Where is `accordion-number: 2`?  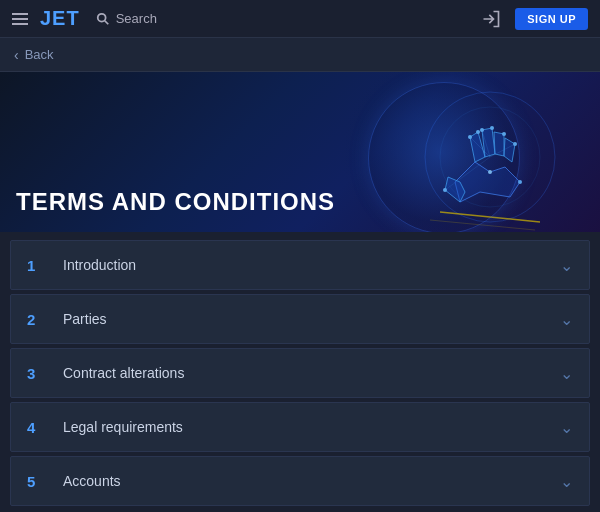 accordion-number: 2 is located at coordinates (39, 320).